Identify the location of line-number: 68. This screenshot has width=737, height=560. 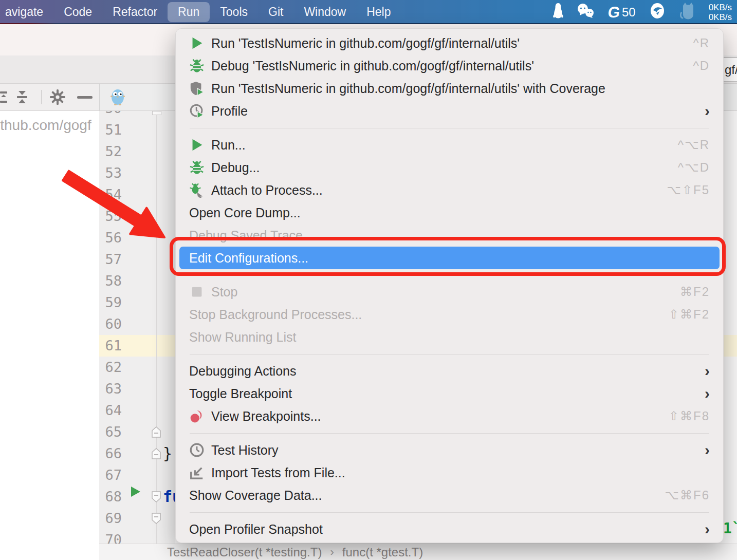
(110, 497).